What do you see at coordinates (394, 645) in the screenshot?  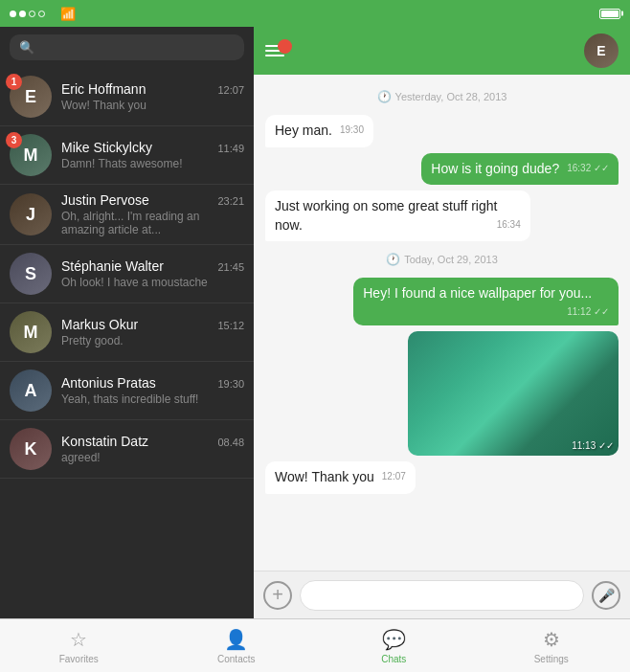 I see `tab-item-chats: 💬Chats` at bounding box center [394, 645].